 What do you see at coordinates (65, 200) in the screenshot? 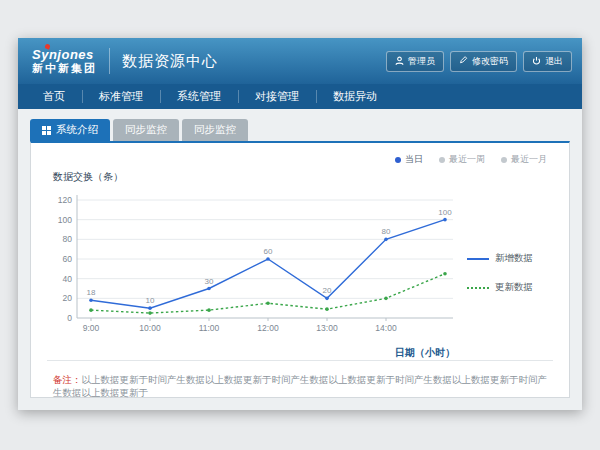
I see `svg-text: 120` at bounding box center [65, 200].